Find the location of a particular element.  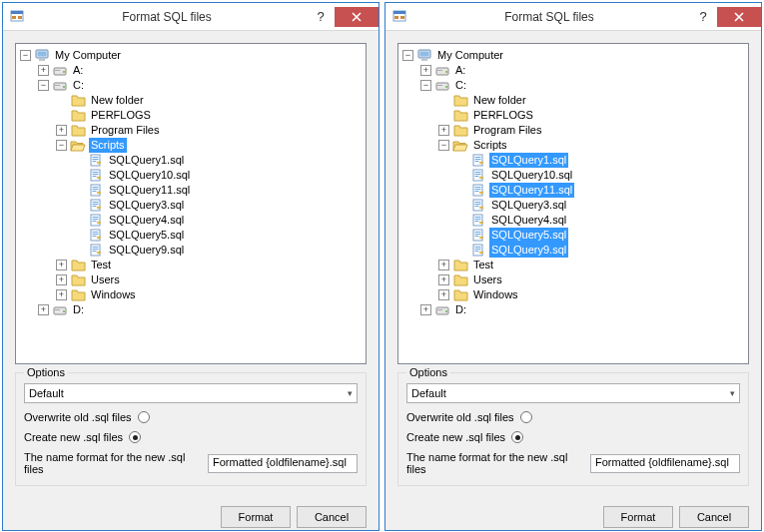

tree-node-label: SQLQuery10.sql is located at coordinates (150, 176).